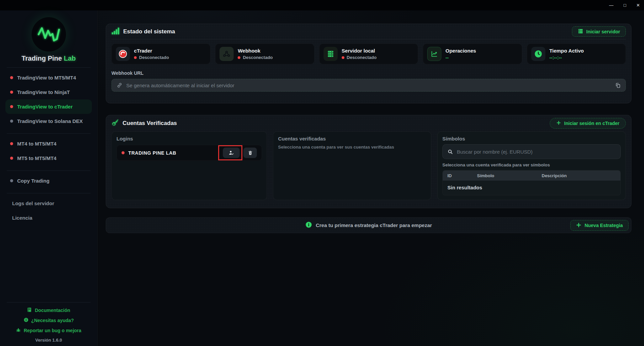 The image size is (644, 346). Describe the element at coordinates (53, 320) in the screenshot. I see `footer-link-label: ¿Necesitas ayuda?` at that location.